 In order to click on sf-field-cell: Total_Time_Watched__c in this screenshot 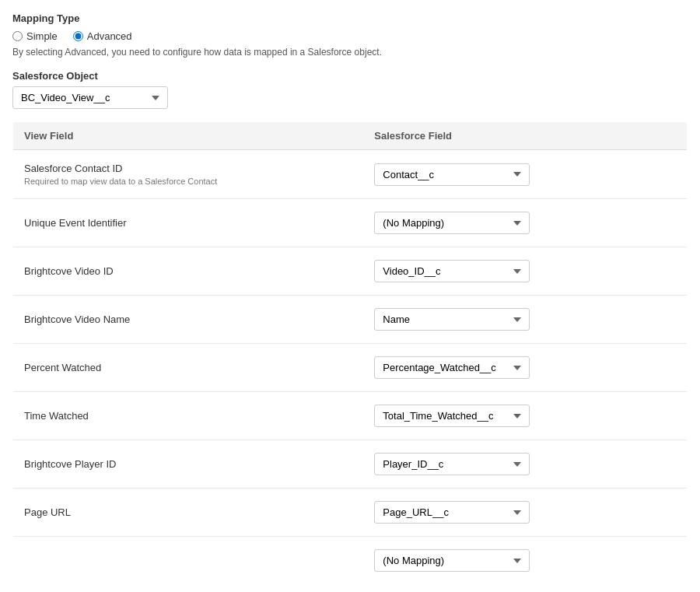, I will do `click(525, 416)`.